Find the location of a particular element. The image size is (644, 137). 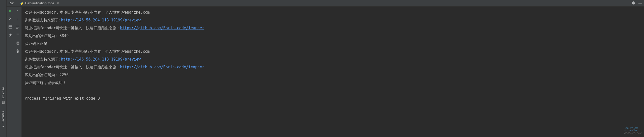

favorites-tool-tab: ★ Favorites is located at coordinates (3, 120).